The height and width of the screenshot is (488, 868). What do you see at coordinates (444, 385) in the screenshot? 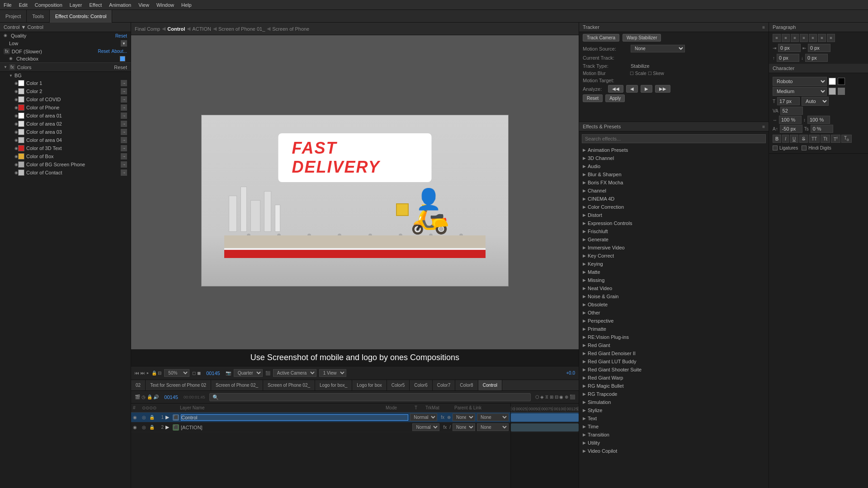
I see `tl-tab-8: Color7` at bounding box center [444, 385].